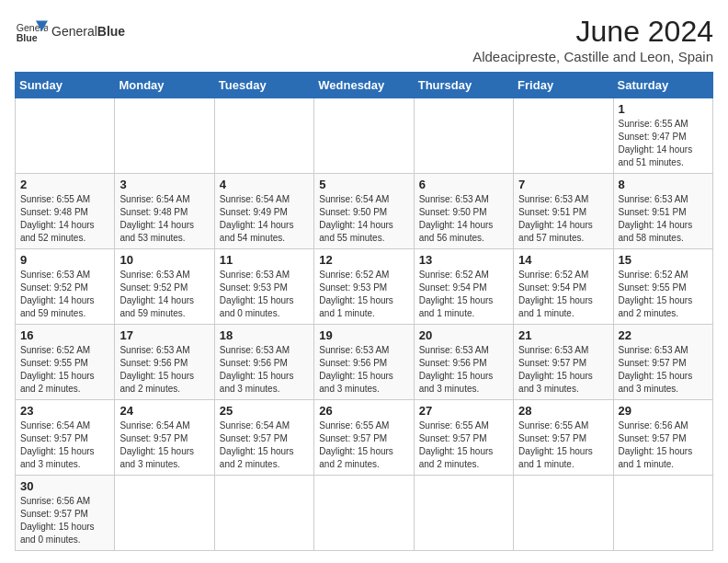 The image size is (728, 563). I want to click on day-number: 1, so click(664, 109).